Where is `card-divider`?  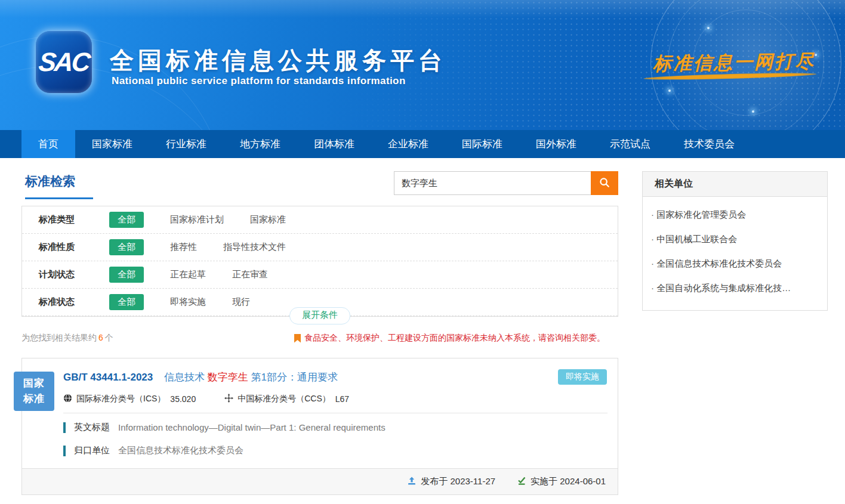 card-divider is located at coordinates (335, 413).